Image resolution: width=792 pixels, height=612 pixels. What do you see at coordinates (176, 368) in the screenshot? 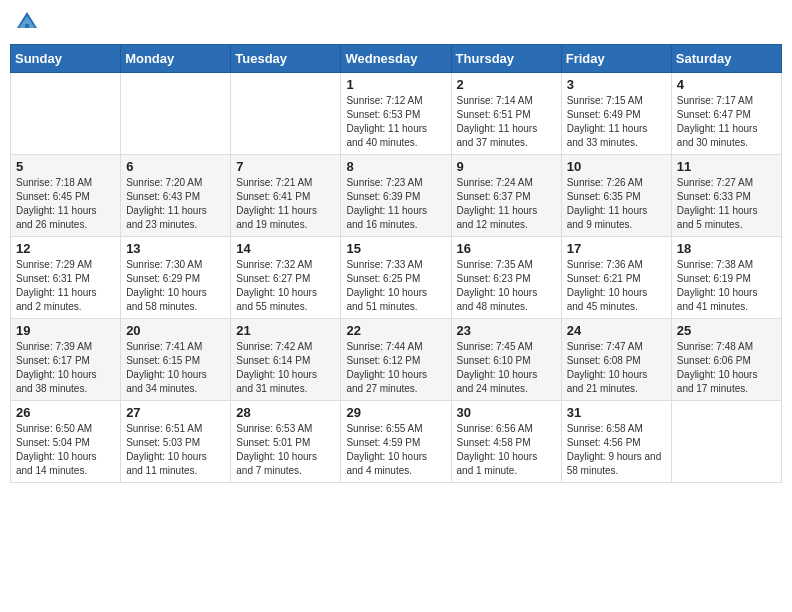
I see `day-info: Sunrise: 7:41 AM Sunset: 6:15 PM Dayligh…` at bounding box center [176, 368].